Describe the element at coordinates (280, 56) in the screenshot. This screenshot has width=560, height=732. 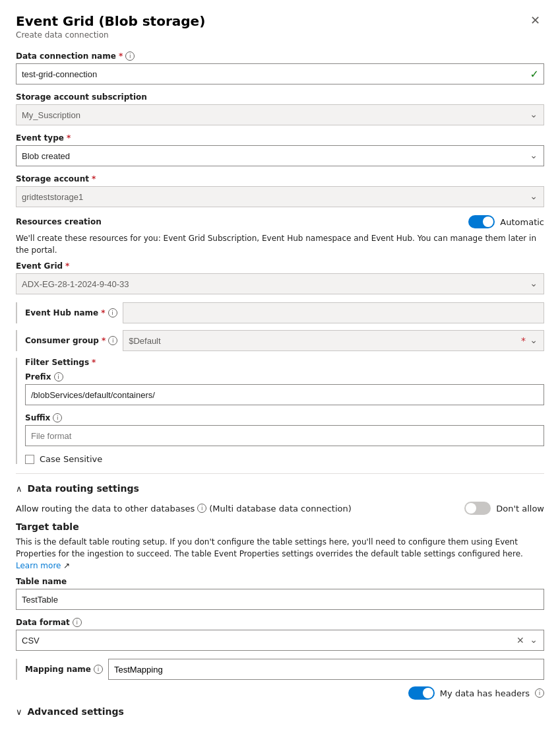
I see `connection-name-label: Data connection name * i` at that location.